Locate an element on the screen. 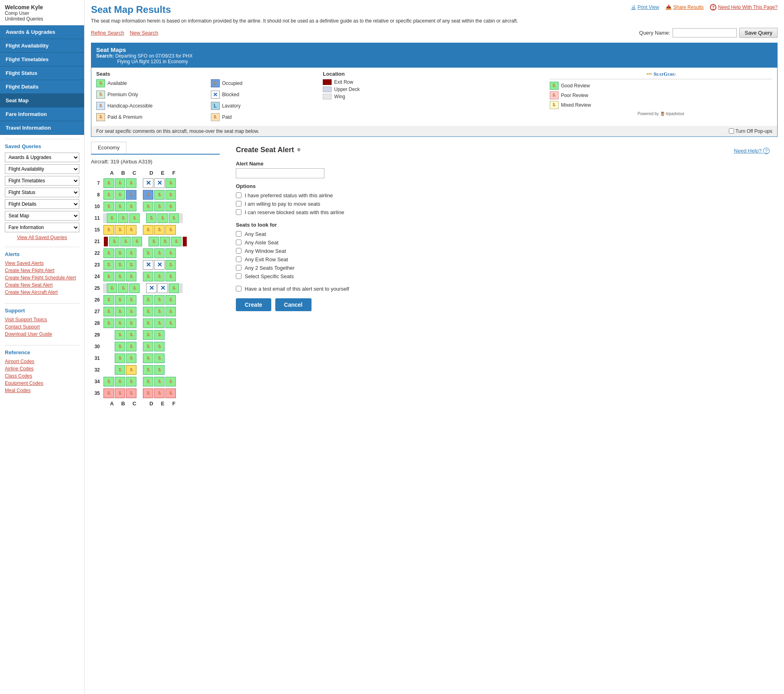 This screenshot has height=694, width=784. sidebar-item-awards: Awards & Upgrades is located at coordinates (42, 32).